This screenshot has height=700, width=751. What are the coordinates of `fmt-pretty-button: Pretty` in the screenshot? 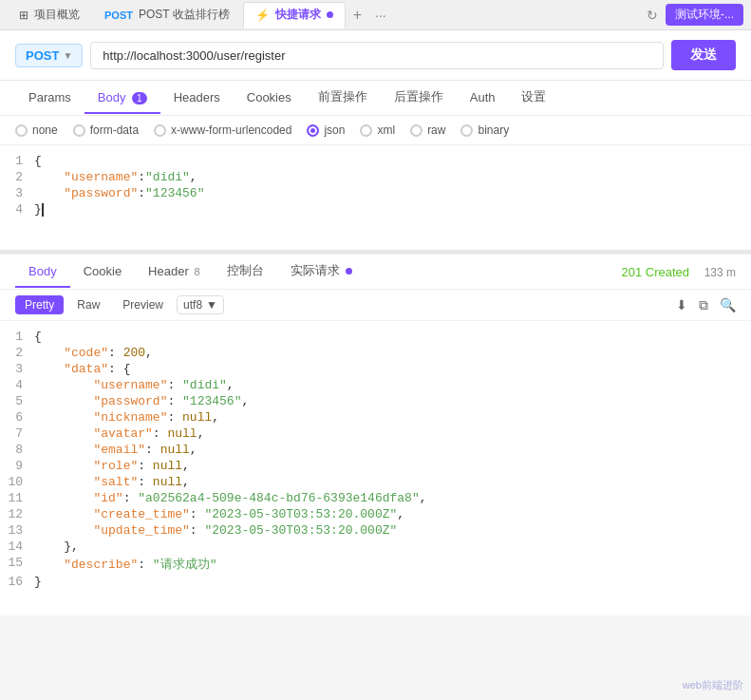 It's located at (40, 305).